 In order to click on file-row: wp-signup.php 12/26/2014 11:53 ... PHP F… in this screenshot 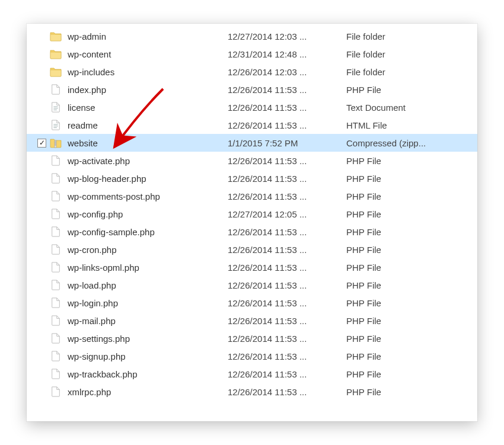, I will do `click(252, 356)`.